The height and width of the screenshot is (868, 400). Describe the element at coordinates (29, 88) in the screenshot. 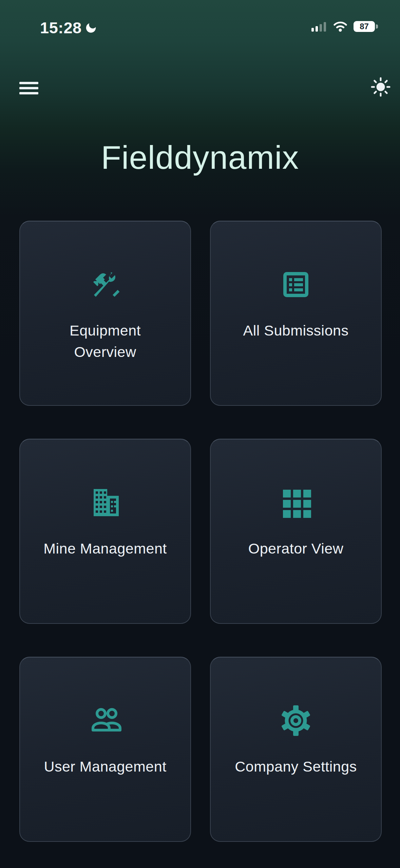

I see `hamburger-menu-icon` at that location.